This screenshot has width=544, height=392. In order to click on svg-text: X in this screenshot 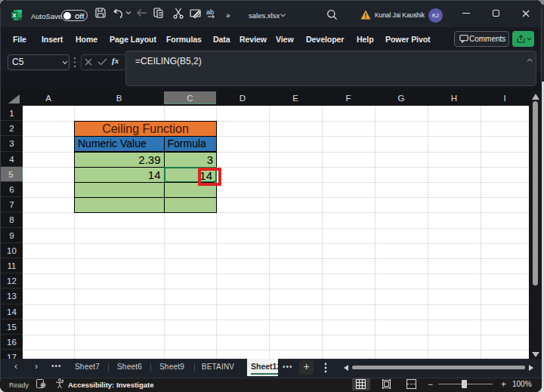, I will do `click(15, 15)`.